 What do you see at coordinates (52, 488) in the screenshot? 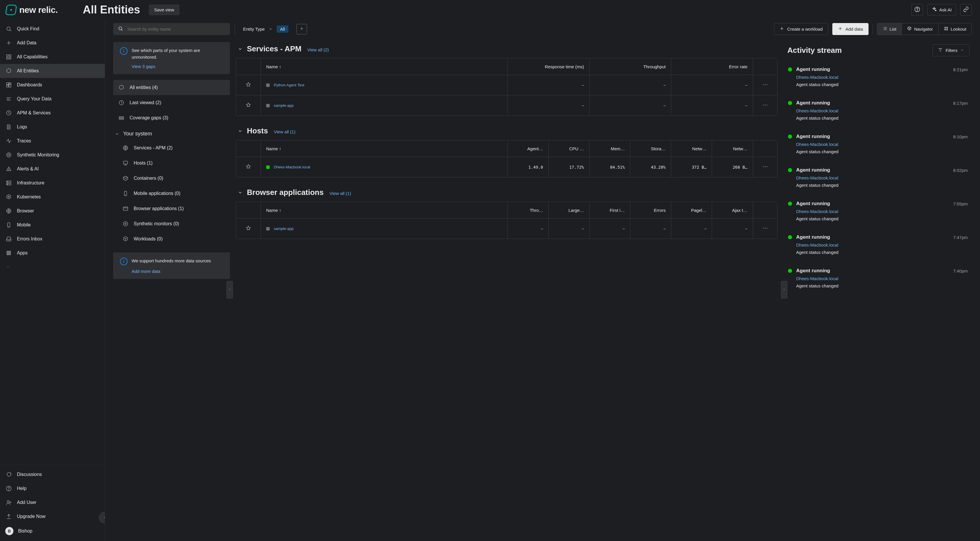
I see `nav-item-help: Help` at bounding box center [52, 488].